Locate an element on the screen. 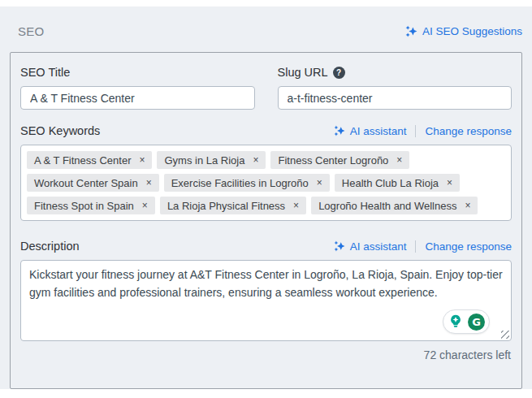 The height and width of the screenshot is (398, 532). ai-seo-suggestions-button: AI SEO Suggestions is located at coordinates (464, 31).